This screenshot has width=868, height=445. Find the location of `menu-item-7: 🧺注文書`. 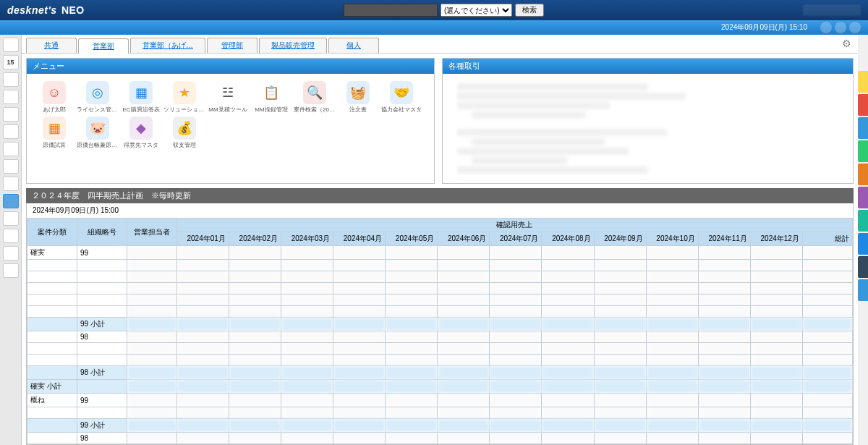

menu-item-7: 🧺注文書 is located at coordinates (358, 97).